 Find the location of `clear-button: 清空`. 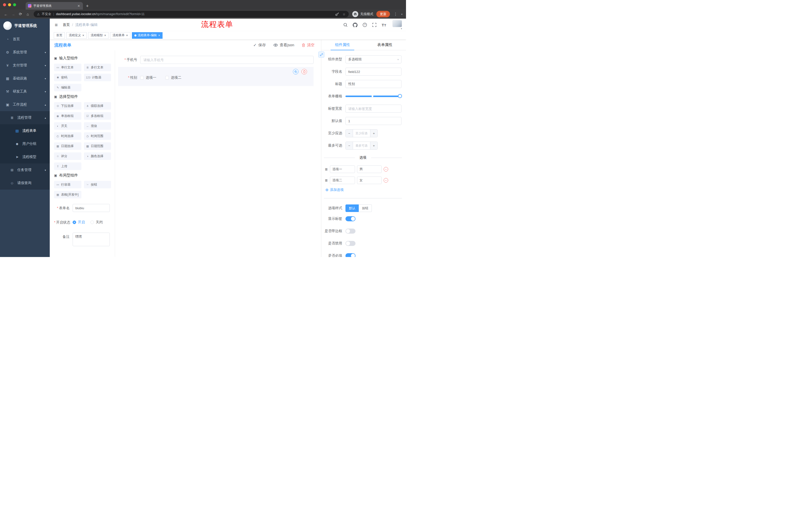

clear-button: 清空 is located at coordinates (308, 45).